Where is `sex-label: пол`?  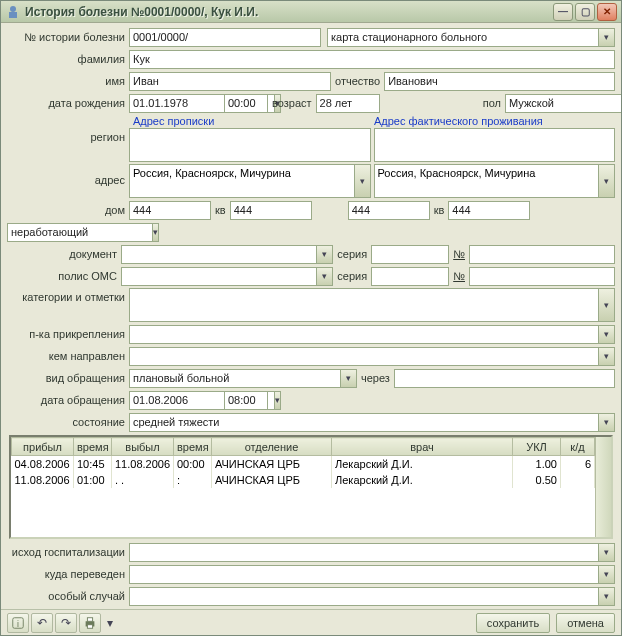
sex-label: пол is located at coordinates (492, 103).